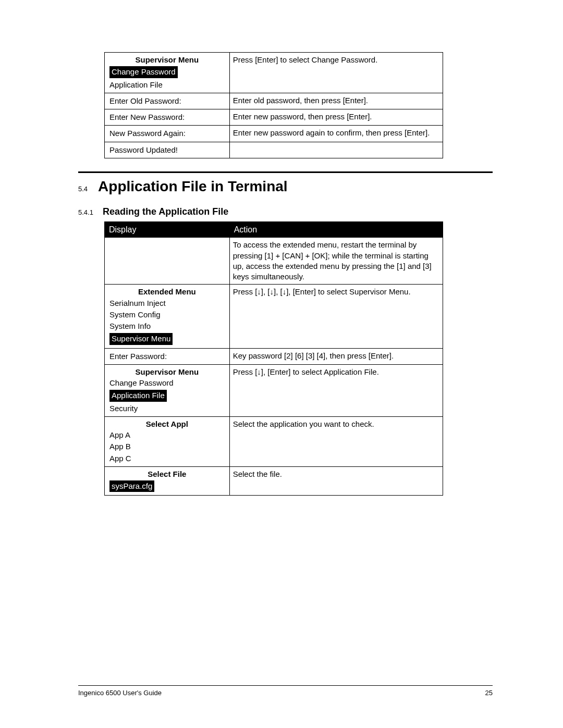 The width and height of the screenshot is (563, 728). What do you see at coordinates (166, 212) in the screenshot?
I see `subsection-title: Reading the Application File` at bounding box center [166, 212].